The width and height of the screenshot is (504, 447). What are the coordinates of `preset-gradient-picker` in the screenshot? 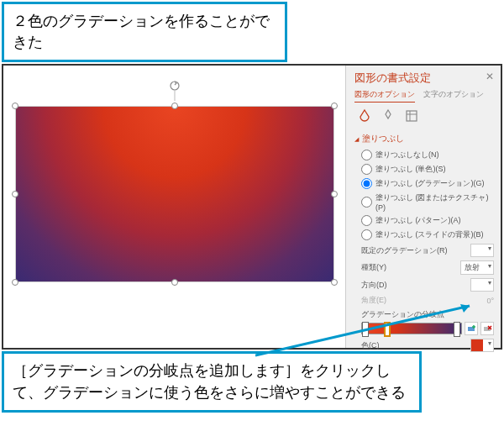 It's located at (482, 250).